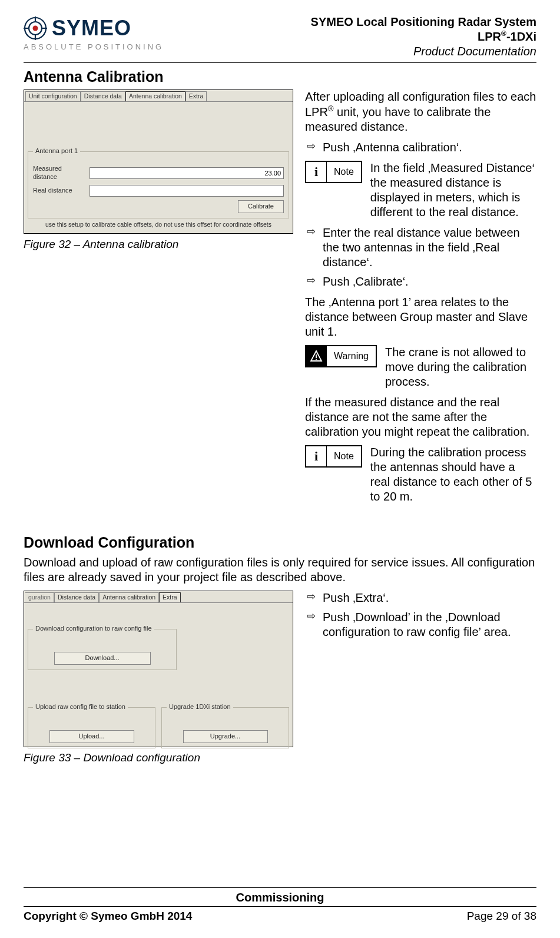  Describe the element at coordinates (420, 112) in the screenshot. I see `s1-p1: After uploading all configuration files …` at that location.